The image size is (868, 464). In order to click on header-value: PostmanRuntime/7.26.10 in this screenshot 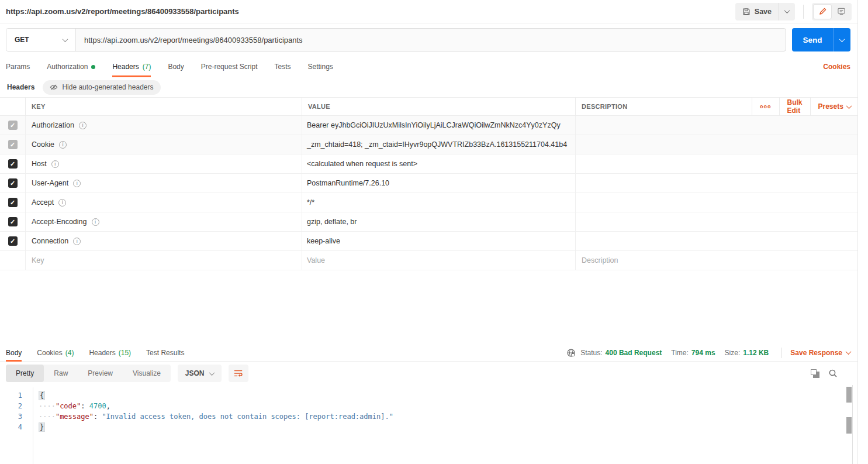, I will do `click(439, 183)`.